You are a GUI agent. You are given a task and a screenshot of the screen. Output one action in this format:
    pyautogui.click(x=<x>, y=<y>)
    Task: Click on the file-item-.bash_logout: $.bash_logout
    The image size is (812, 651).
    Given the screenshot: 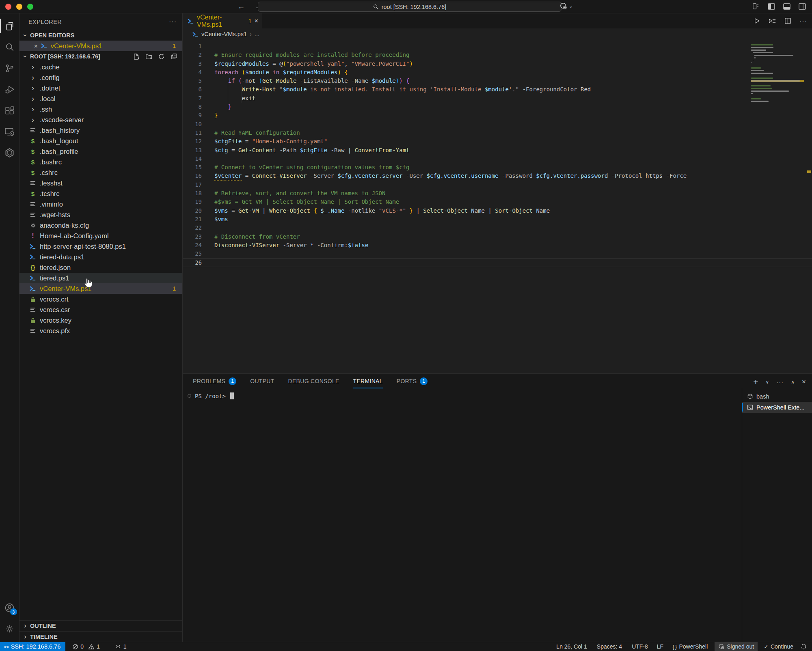 What is the action you would take?
    pyautogui.click(x=101, y=141)
    